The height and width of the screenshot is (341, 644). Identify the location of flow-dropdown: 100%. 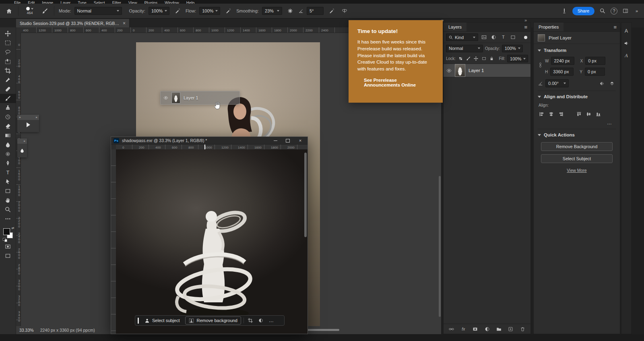
(210, 11).